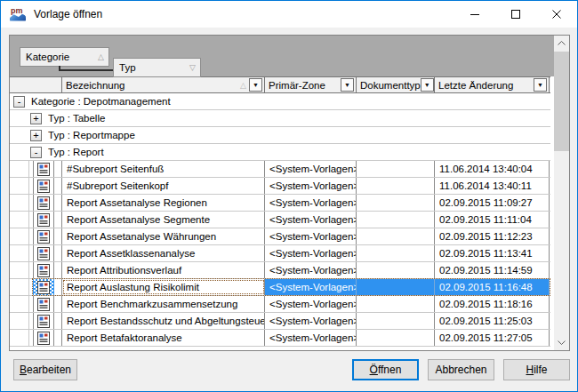 This screenshot has height=392, width=578. Describe the element at coordinates (280, 288) in the screenshot. I see `table-row: Report Auslastung Risikolimit <System-Vo…` at that location.